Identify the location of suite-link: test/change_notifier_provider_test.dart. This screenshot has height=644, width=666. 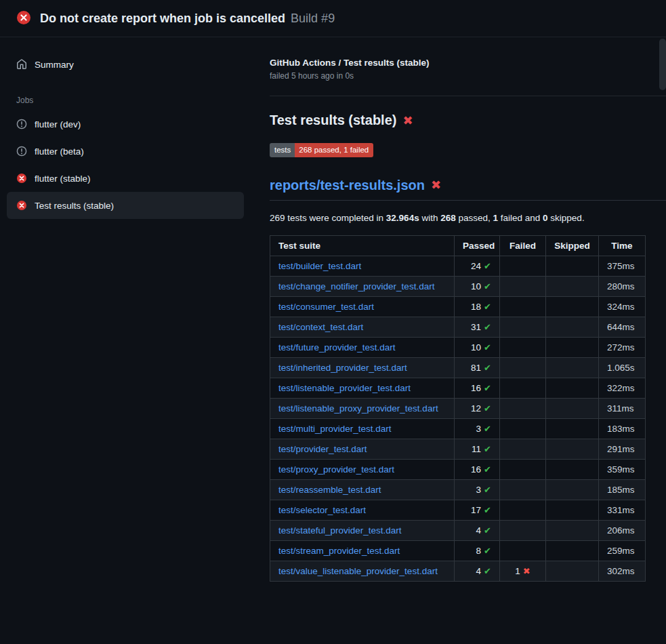
(356, 286).